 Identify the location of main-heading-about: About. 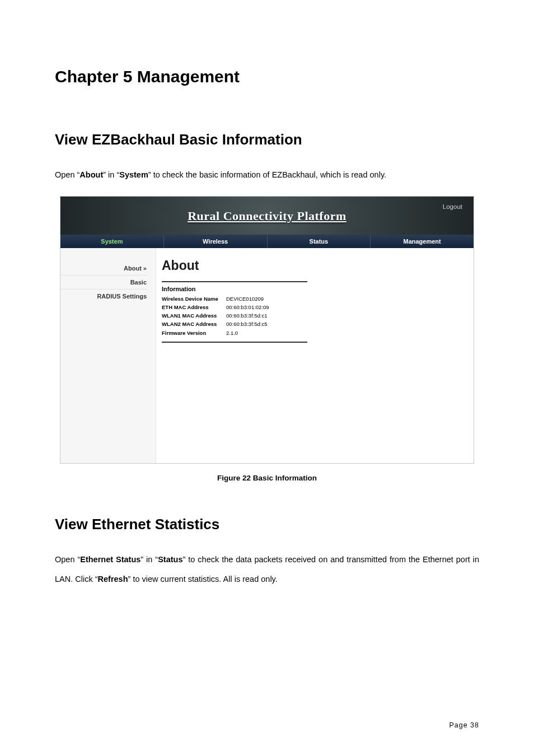
(310, 265).